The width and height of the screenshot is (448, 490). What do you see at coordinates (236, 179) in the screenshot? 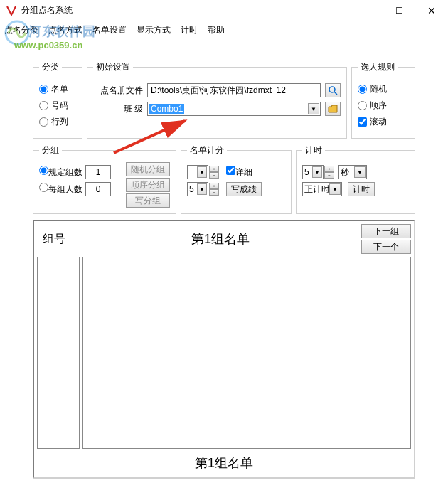
I see `score-group: 名单计分 ▼ +− 详细 5▼ +− 写成绩` at bounding box center [236, 179].